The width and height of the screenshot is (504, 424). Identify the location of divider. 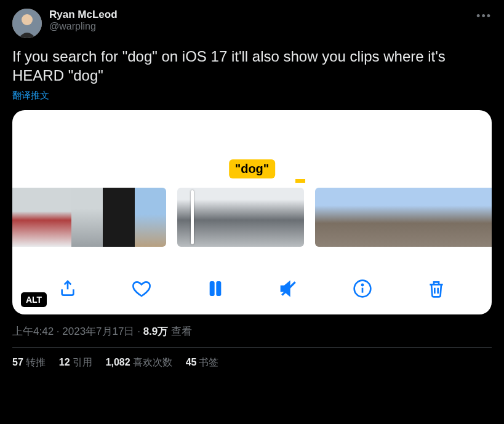
(252, 347).